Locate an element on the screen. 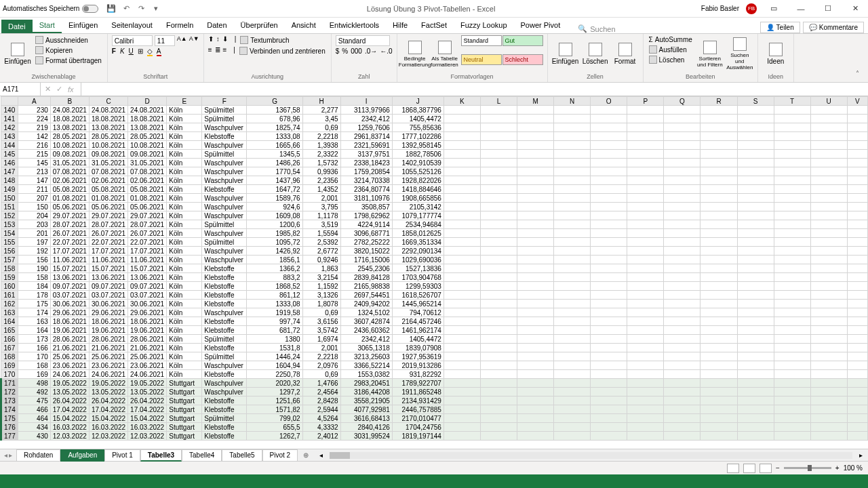  column-header-M: M is located at coordinates (536, 102).